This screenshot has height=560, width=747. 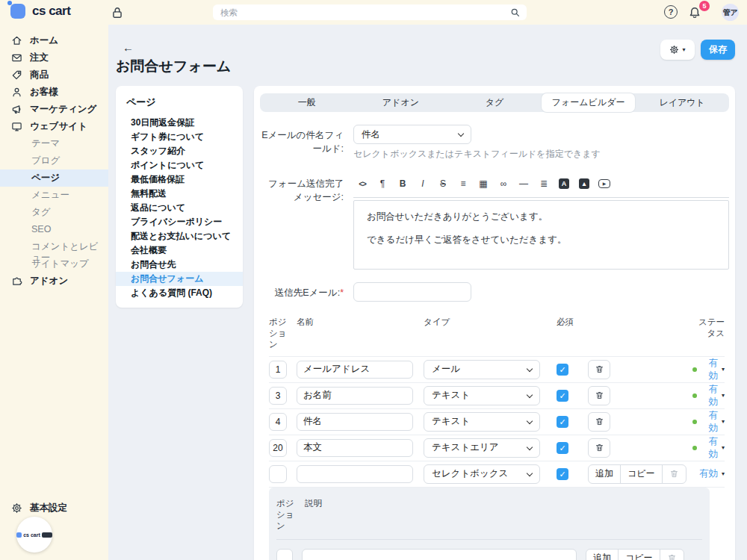 What do you see at coordinates (602, 554) in the screenshot?
I see `variant-add-button: 追加` at bounding box center [602, 554].